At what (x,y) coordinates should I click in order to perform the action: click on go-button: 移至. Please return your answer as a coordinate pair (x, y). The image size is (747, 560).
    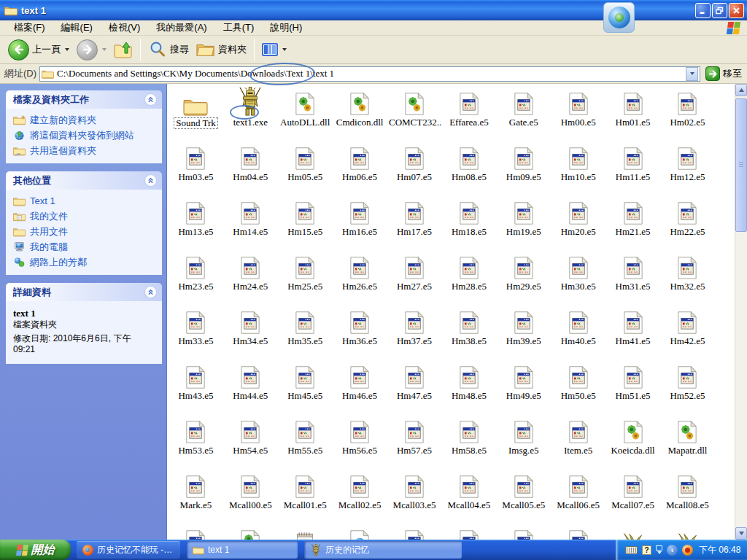
    Looking at the image, I should click on (724, 74).